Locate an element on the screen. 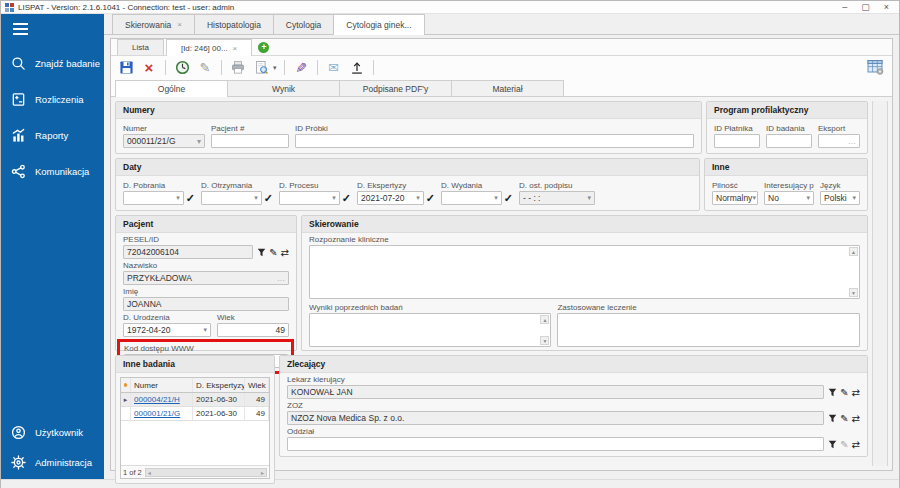 The width and height of the screenshot is (900, 488). print-button is located at coordinates (238, 68).